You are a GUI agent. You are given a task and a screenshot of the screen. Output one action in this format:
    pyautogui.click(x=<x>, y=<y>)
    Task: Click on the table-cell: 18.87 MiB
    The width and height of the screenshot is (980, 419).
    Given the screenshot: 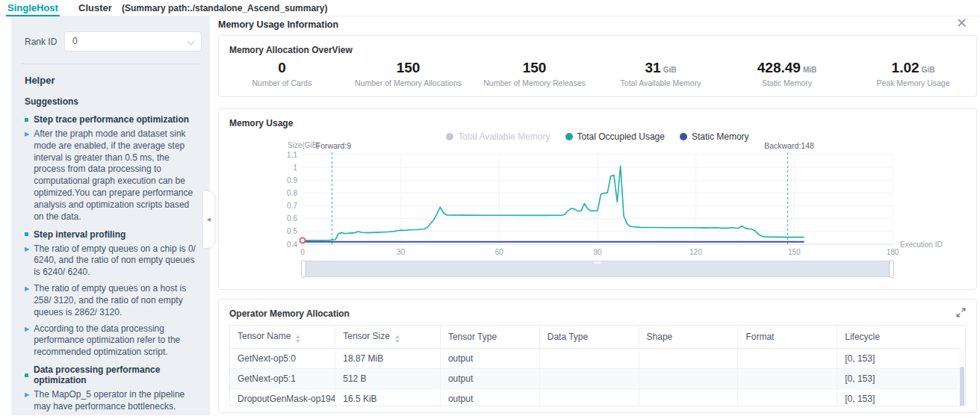 What is the action you would take?
    pyautogui.click(x=388, y=359)
    